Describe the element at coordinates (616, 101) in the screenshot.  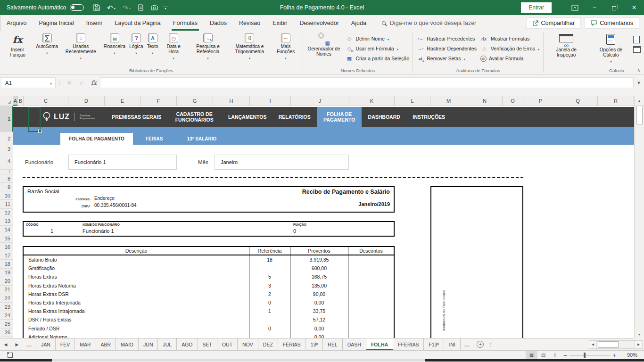
I see `column-header: R` at that location.